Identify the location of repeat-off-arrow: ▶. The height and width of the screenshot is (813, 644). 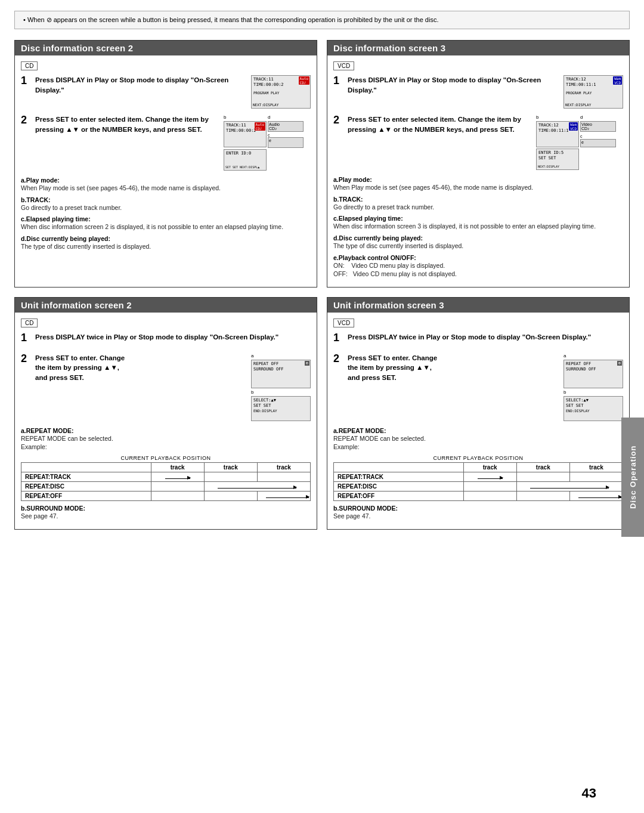
(284, 496).